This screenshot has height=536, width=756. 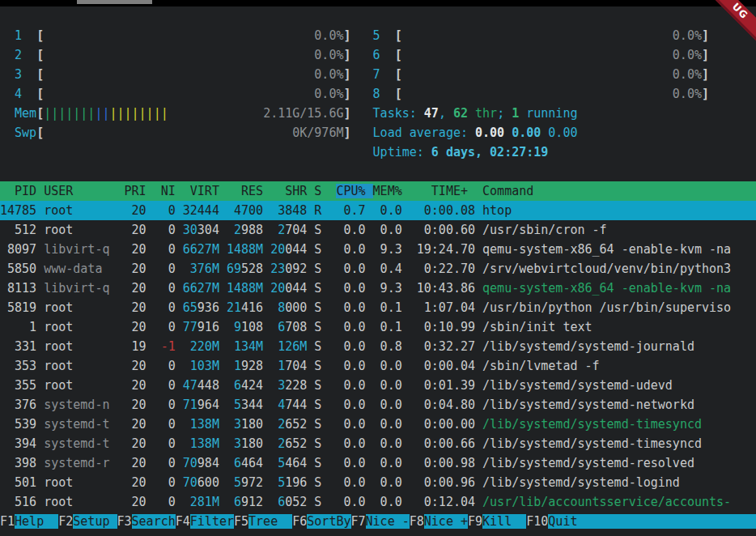 What do you see at coordinates (115, 2) in the screenshot?
I see `browser-tab` at bounding box center [115, 2].